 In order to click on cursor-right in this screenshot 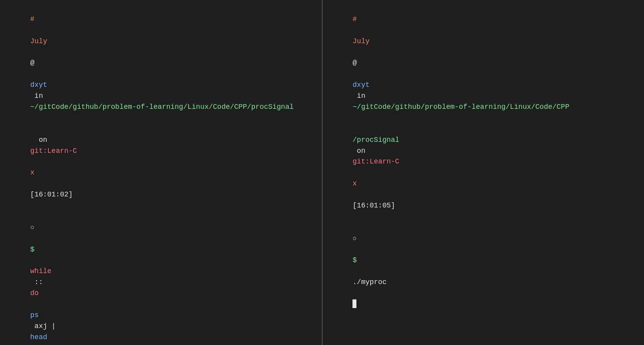, I will do `click(354, 304)`.